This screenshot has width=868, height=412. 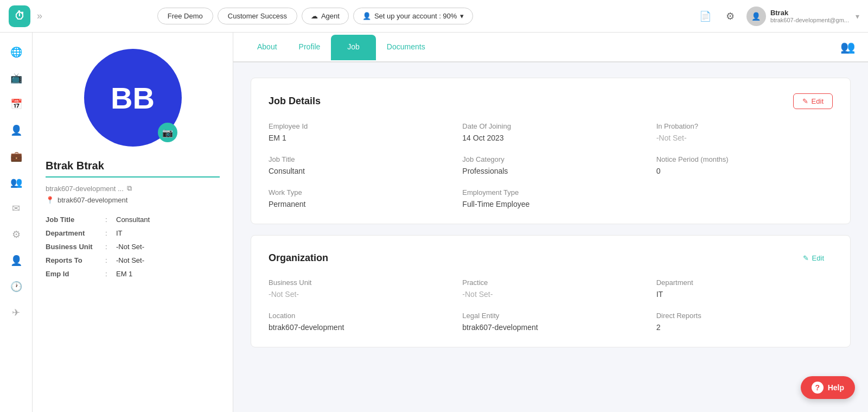 What do you see at coordinates (413, 16) in the screenshot?
I see `setup-button: 👤 Set up your account : 90% ▾` at bounding box center [413, 16].